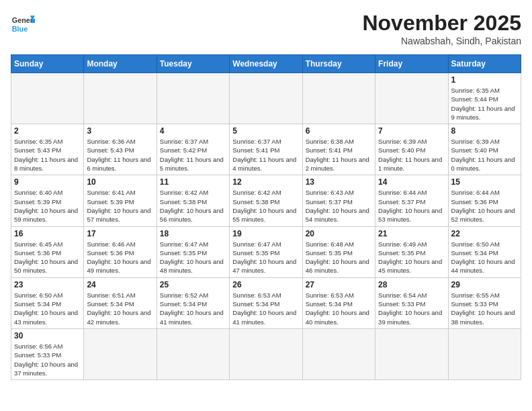 The width and height of the screenshot is (532, 411). What do you see at coordinates (120, 252) in the screenshot?
I see `calendar-day-cell: 17Sunrise: 6:46 AMSunset: 5:36 PMDayligh…` at bounding box center [120, 252].